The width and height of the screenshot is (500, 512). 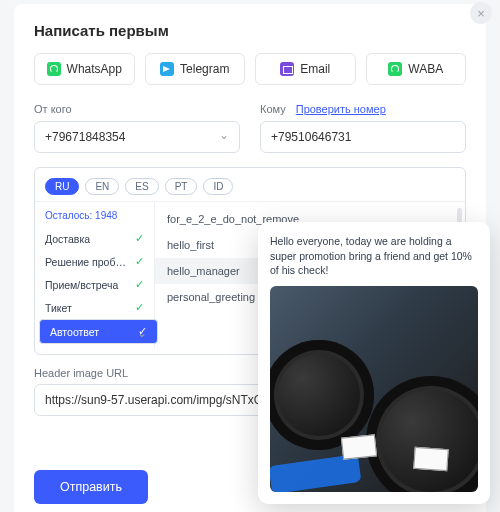 I want to click on lang-ru: RU, so click(x=62, y=186).